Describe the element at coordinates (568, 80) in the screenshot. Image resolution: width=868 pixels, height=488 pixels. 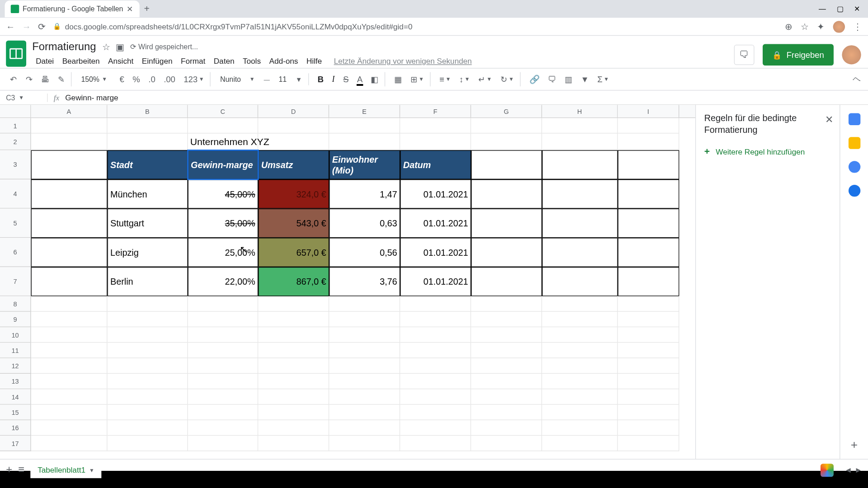
I see `insert-chart-button: ▥` at that location.